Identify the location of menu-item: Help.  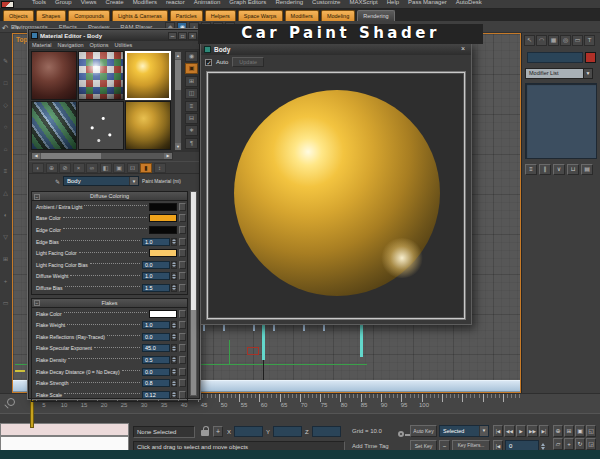
(393, 4).